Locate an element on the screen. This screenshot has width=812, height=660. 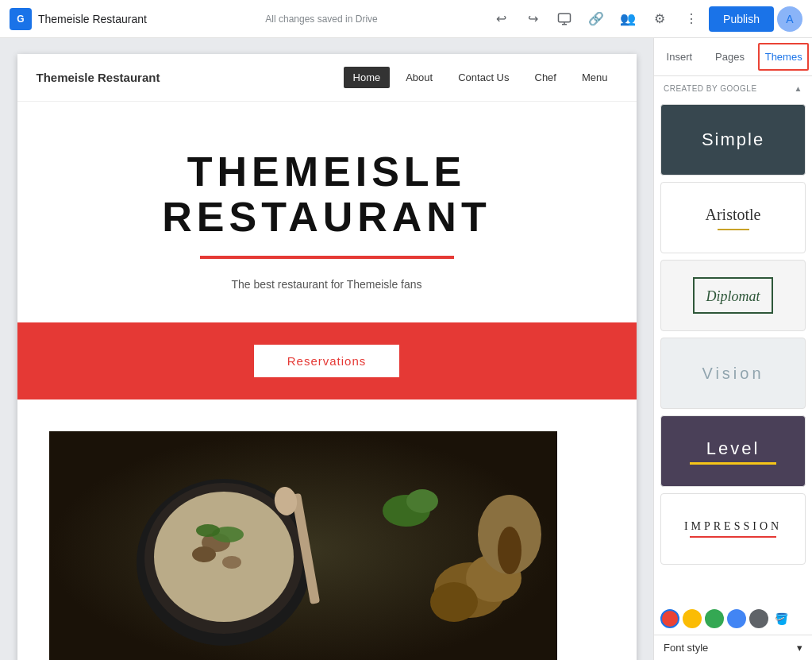
theme-impression: IMPRESSION is located at coordinates (733, 529).